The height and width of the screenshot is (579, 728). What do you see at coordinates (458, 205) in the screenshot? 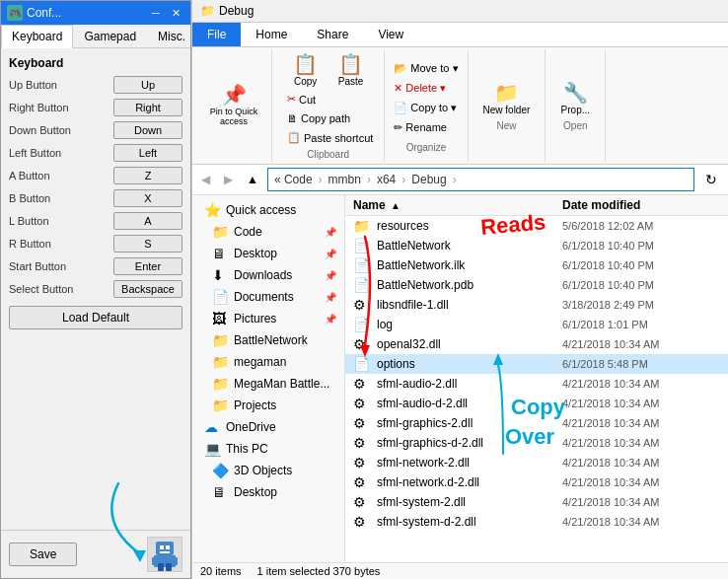
I see `column-name: Name ▲` at bounding box center [458, 205].